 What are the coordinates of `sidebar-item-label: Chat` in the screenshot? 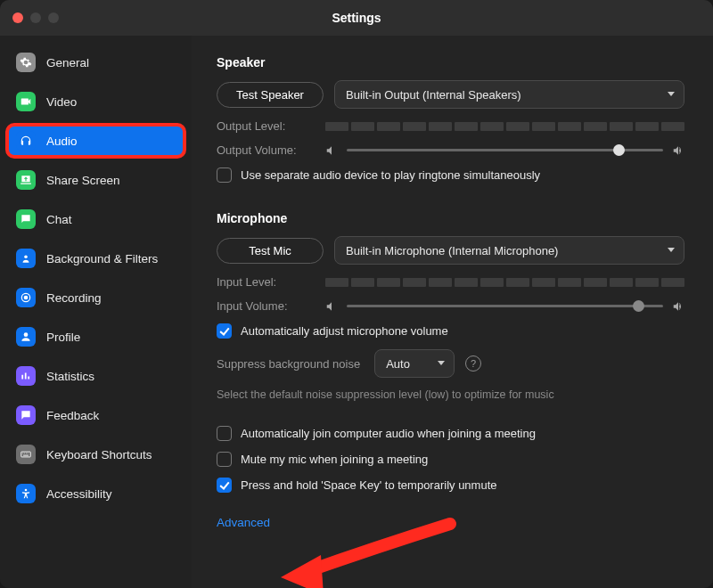 It's located at (59, 219).